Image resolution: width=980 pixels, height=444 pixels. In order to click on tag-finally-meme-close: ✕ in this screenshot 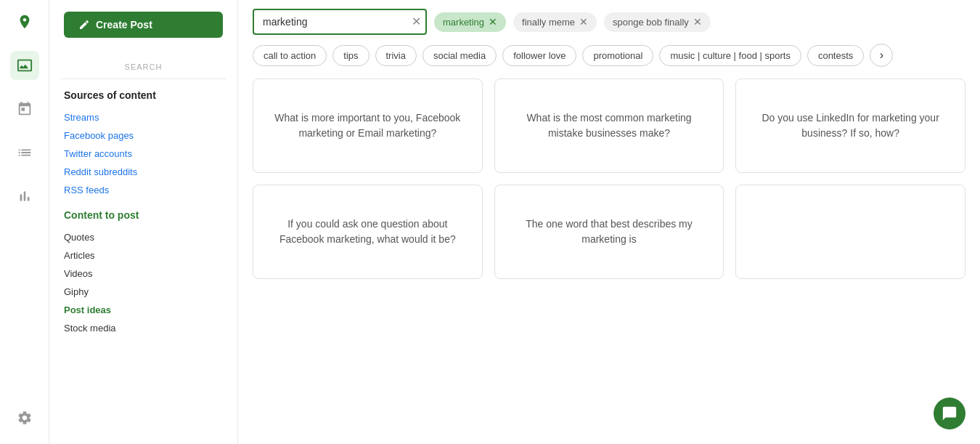, I will do `click(584, 22)`.